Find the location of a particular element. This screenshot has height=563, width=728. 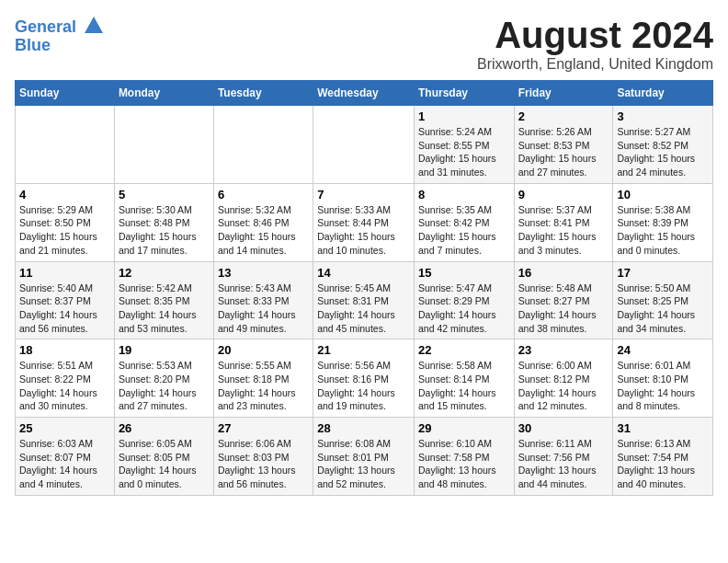

logo: General Blue is located at coordinates (60, 37).